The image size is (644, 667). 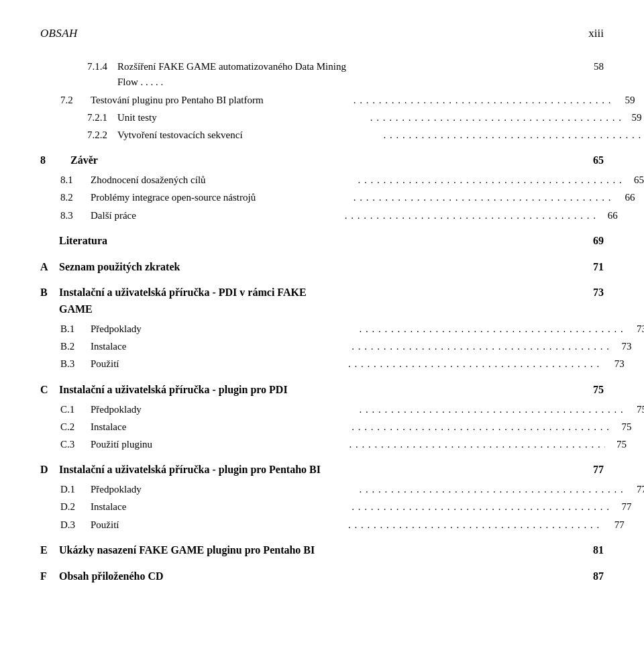 What do you see at coordinates (345, 75) in the screenshot?
I see `toc-label: 7.1.4Rozšíření FAKE GAME automatizovanéh…` at bounding box center [345, 75].